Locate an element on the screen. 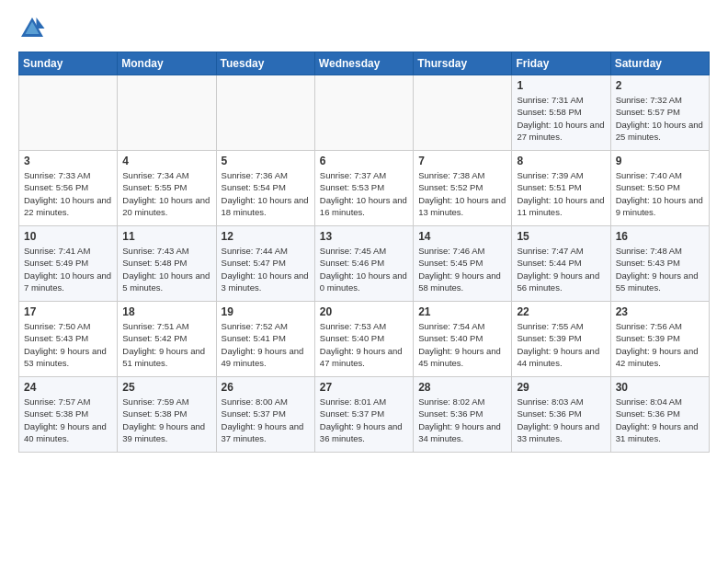  header is located at coordinates (364, 29).